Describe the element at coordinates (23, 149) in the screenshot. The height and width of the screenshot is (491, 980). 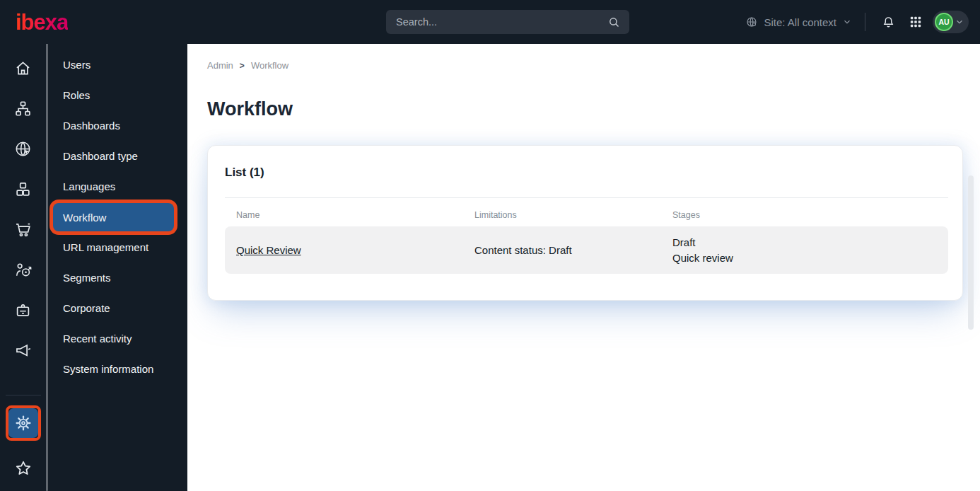
I see `globe-cursor-icon` at that location.